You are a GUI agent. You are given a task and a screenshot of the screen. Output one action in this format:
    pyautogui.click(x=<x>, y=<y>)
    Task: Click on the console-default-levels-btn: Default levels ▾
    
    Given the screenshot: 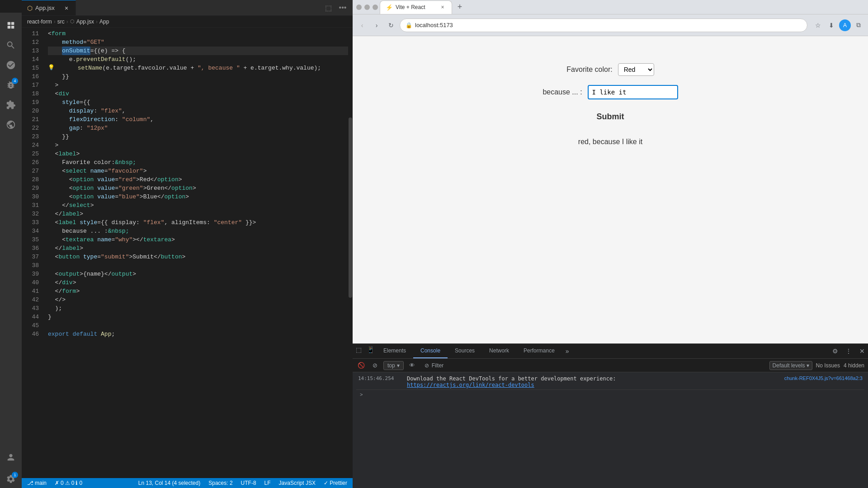 What is the action you would take?
    pyautogui.click(x=791, y=366)
    